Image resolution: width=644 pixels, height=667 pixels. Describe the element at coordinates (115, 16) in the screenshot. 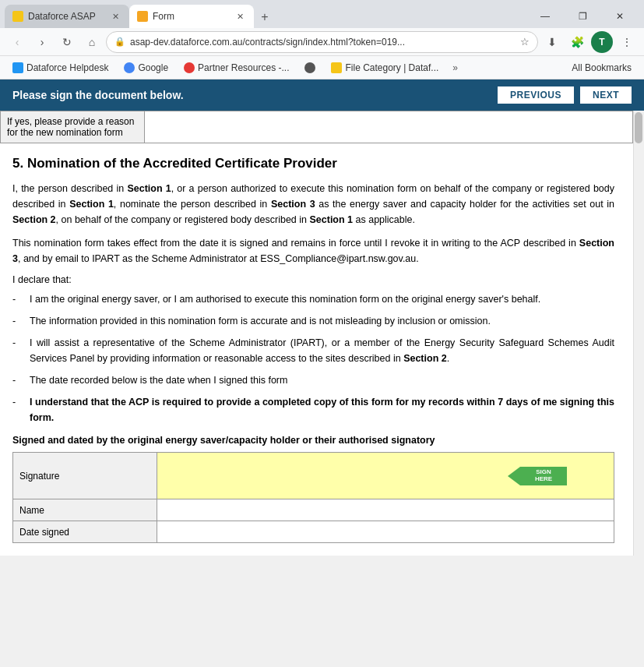

I see `tab-close-1: ✕` at that location.